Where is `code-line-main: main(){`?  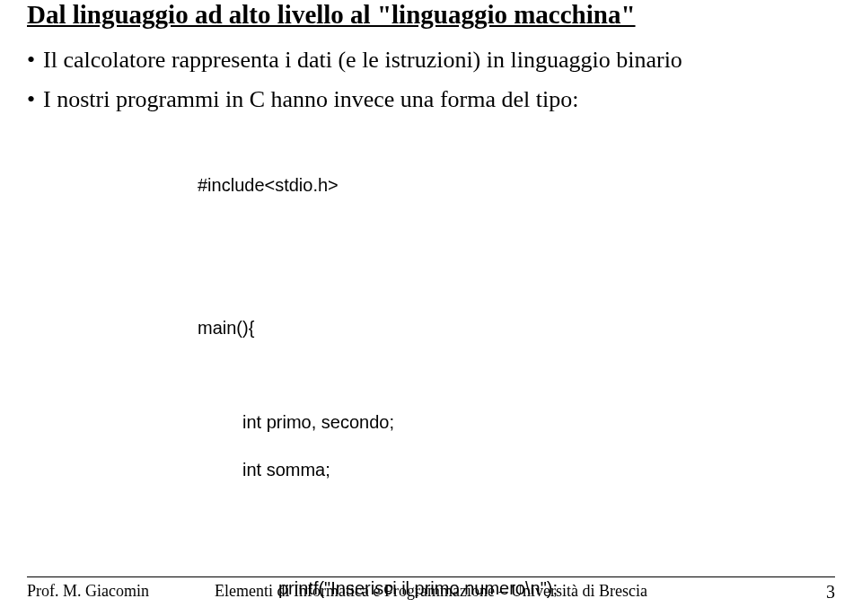
code-line-main: main(){ is located at coordinates (516, 328).